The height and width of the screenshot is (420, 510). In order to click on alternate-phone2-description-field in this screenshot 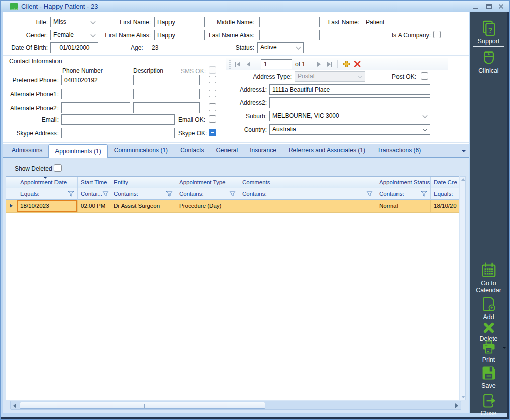, I will do `click(166, 108)`.